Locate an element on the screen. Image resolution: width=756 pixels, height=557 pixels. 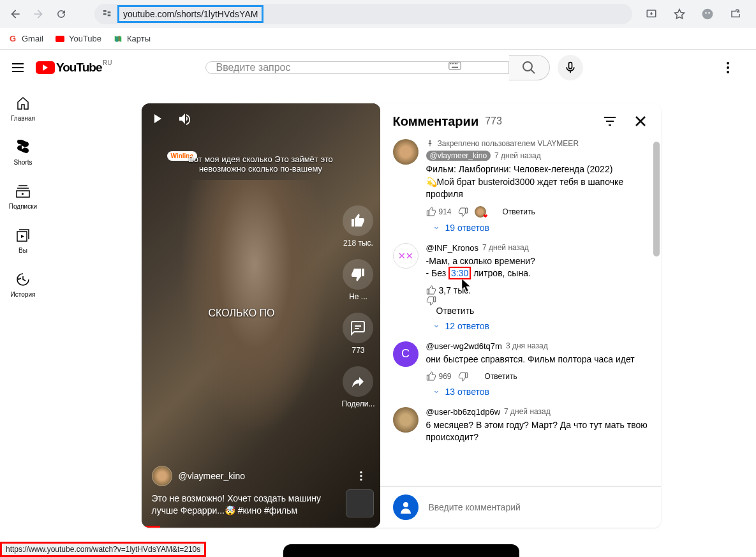
back-button is located at coordinates (15, 14).